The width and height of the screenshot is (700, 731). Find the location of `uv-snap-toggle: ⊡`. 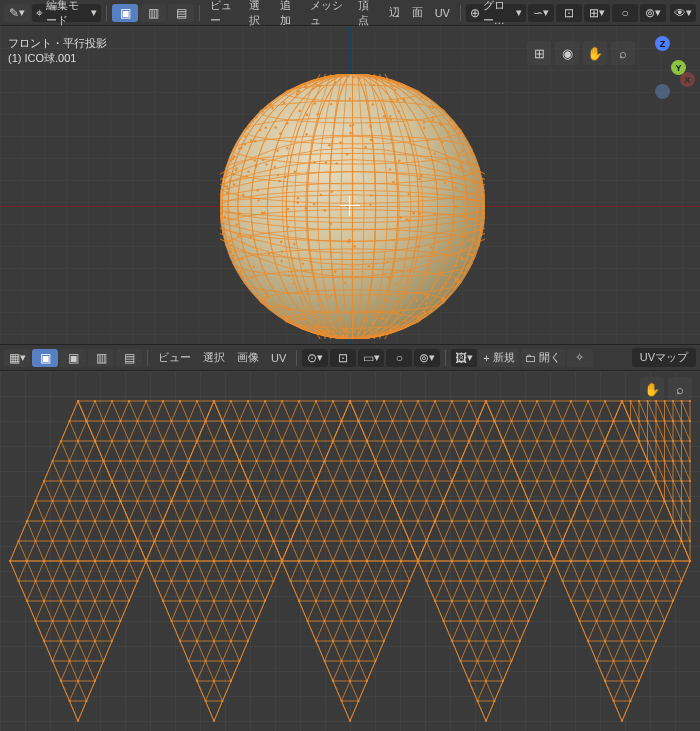

uv-snap-toggle: ⊡ is located at coordinates (343, 358).